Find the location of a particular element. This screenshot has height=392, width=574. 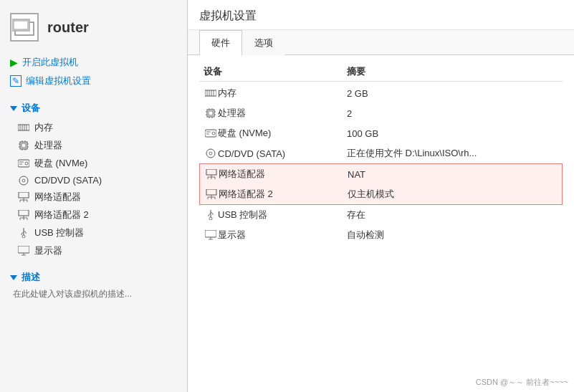

table-row: 硬盘 (NVMe) 100 GB is located at coordinates (381, 133).